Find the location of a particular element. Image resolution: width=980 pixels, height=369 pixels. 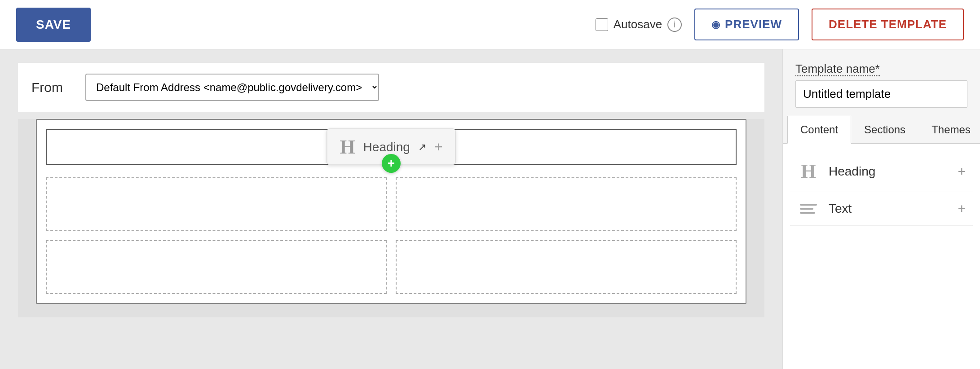

template-name-input is located at coordinates (881, 94).